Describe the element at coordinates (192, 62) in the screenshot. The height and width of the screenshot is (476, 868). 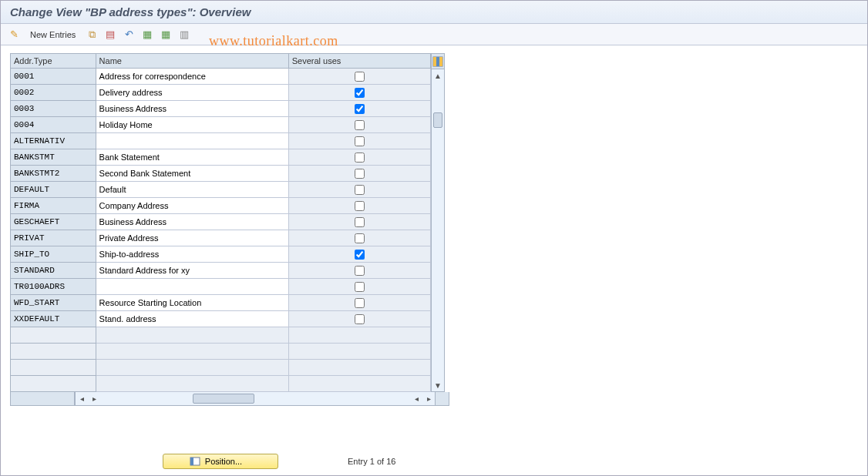
I see `col-header-name: Name` at that location.